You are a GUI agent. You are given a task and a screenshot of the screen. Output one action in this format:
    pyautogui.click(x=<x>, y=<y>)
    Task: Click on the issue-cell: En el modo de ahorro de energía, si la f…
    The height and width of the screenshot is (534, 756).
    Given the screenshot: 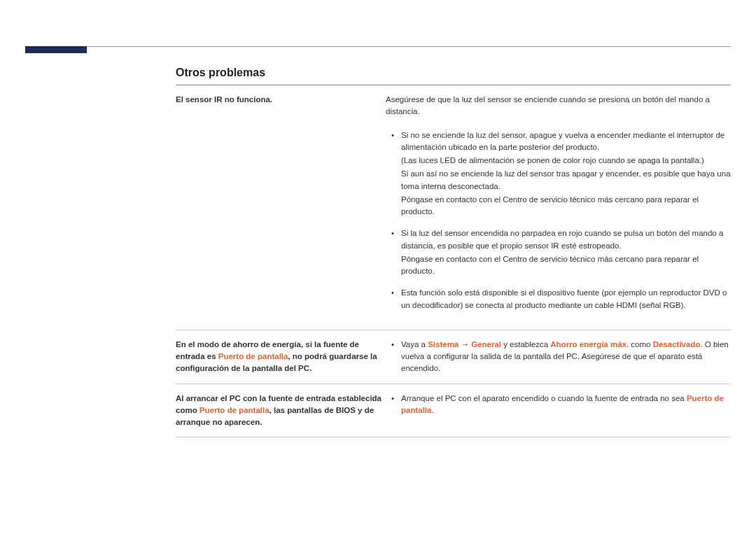 What is the action you would take?
    pyautogui.click(x=281, y=357)
    